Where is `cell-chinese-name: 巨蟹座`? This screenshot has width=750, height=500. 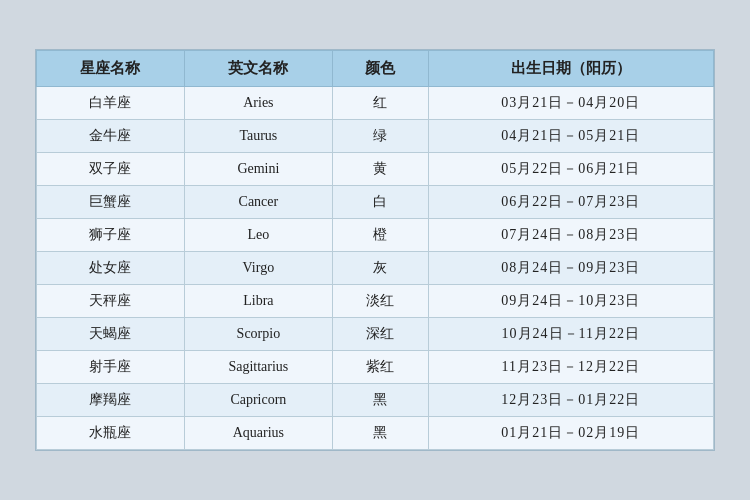
cell-chinese-name: 巨蟹座 is located at coordinates (111, 202).